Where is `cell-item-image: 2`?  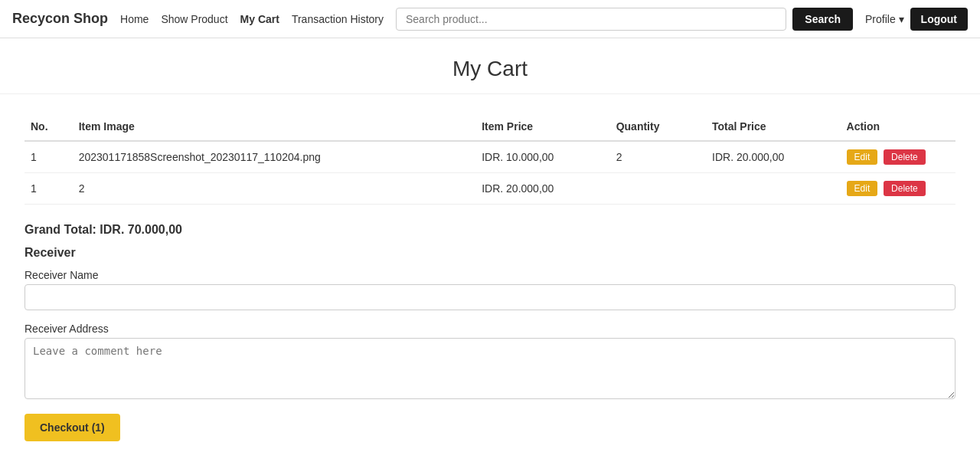
cell-item-image: 2 is located at coordinates (274, 188).